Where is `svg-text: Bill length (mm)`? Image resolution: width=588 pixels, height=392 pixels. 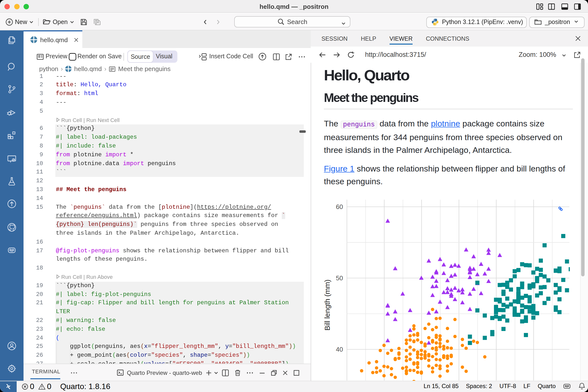
svg-text: Bill length (mm) is located at coordinates (327, 305).